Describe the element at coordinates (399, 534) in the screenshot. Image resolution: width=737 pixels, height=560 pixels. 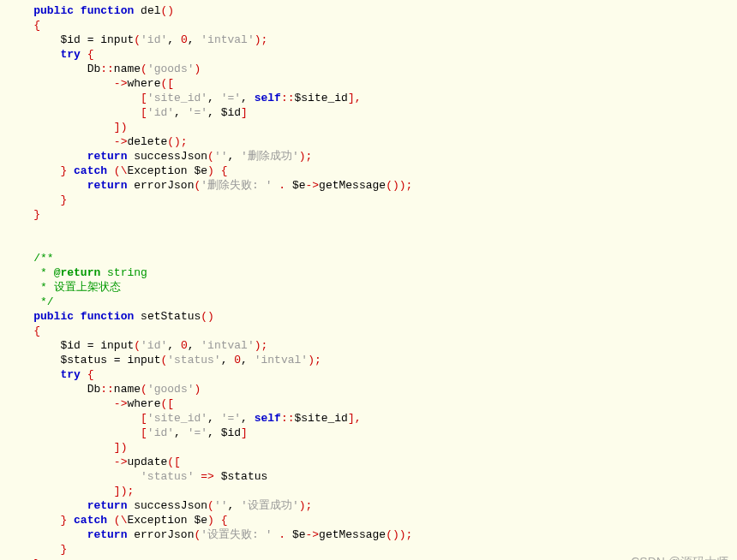
I see `paren: ());` at that location.